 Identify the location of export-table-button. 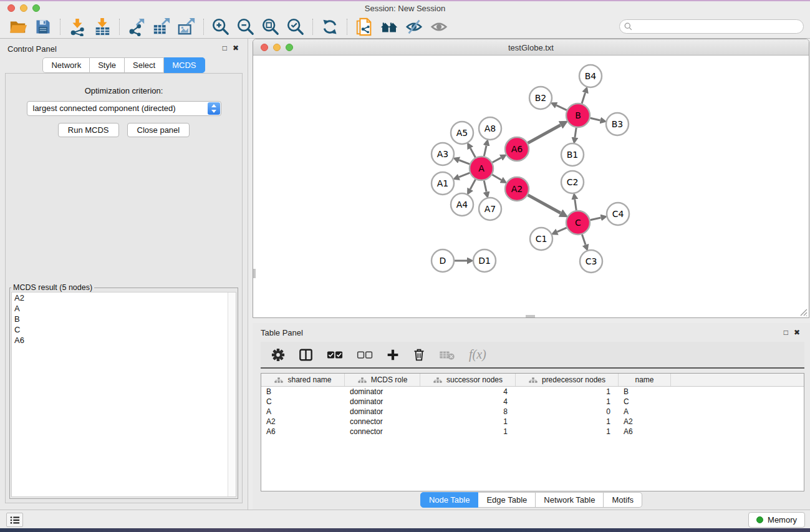
(162, 27).